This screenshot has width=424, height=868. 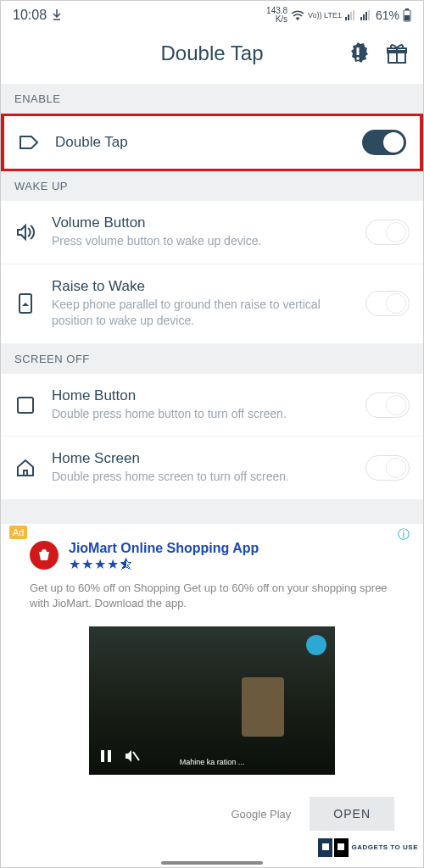 What do you see at coordinates (212, 359) in the screenshot?
I see `section-screen-off: SCREEN OFF` at bounding box center [212, 359].